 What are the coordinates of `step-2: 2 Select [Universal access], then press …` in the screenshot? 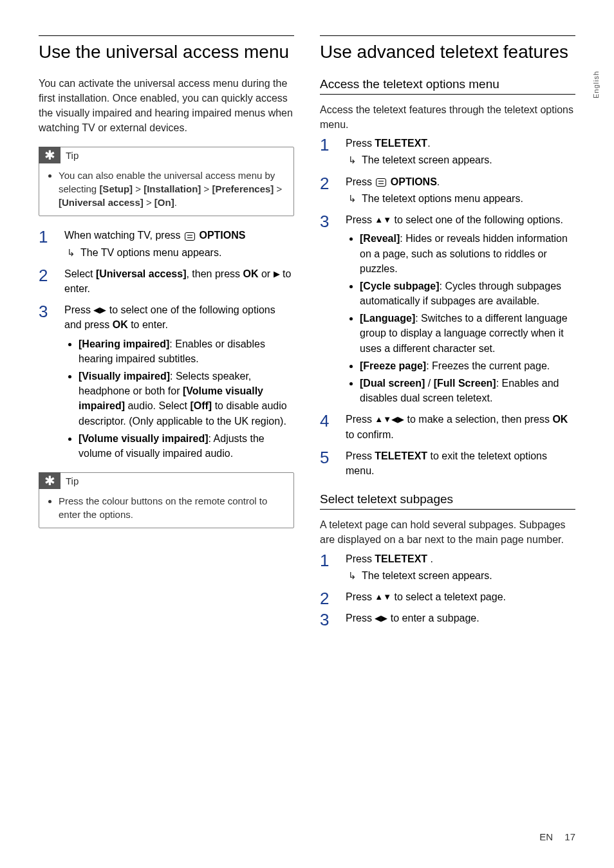 It's located at (166, 281).